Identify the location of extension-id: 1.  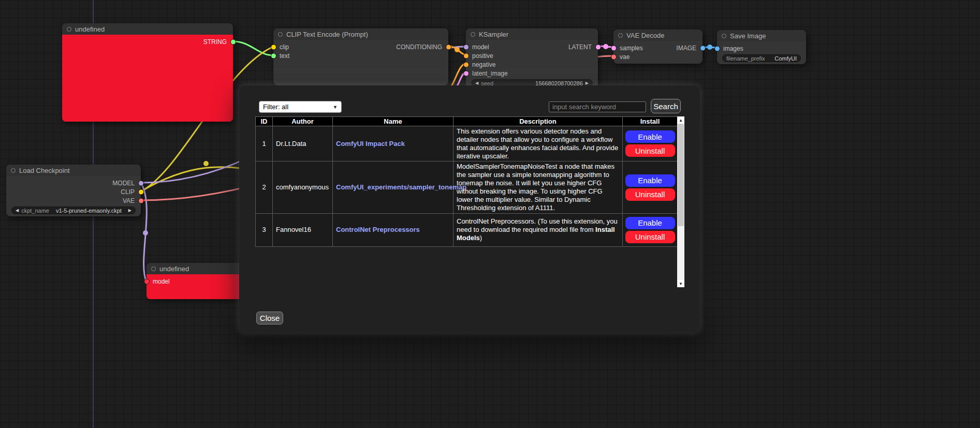
(264, 144).